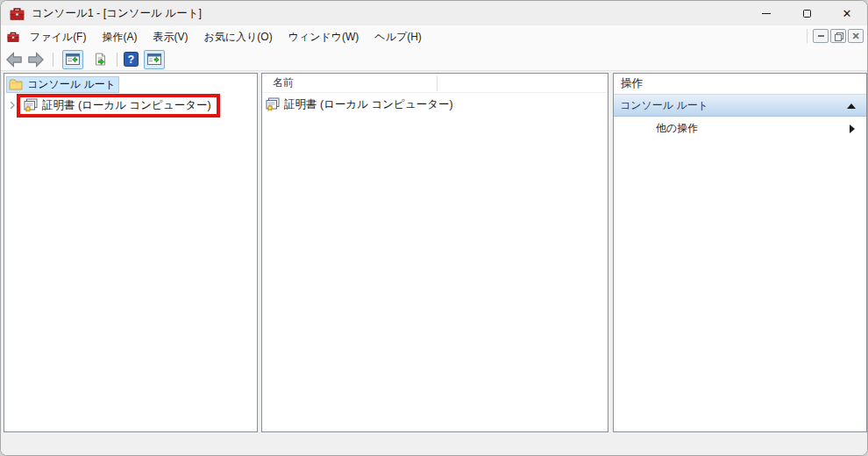 The image size is (868, 456). Describe the element at coordinates (821, 36) in the screenshot. I see `child-minimize-icon` at that location.